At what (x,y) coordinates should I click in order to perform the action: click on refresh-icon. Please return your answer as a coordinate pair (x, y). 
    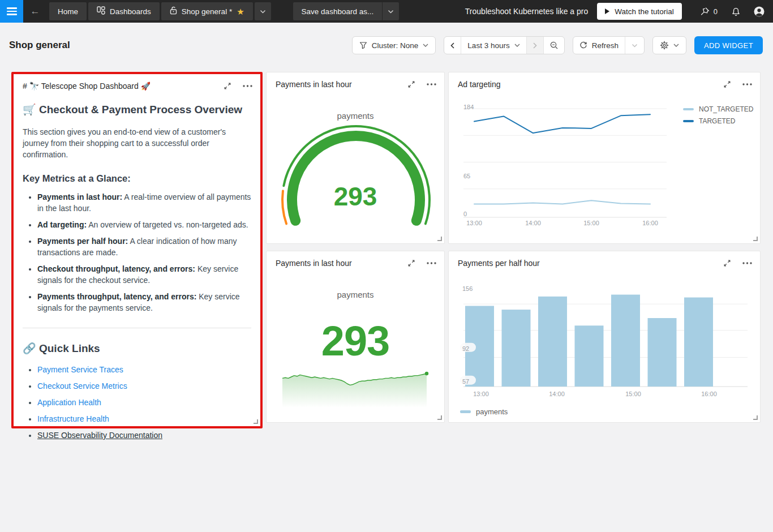
    Looking at the image, I should click on (583, 45).